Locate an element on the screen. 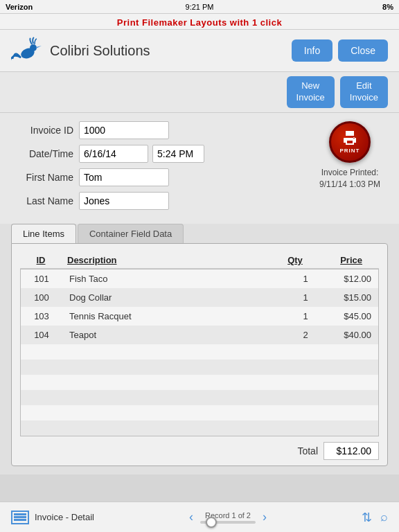  date-time-row: Date/Time is located at coordinates (156, 154).